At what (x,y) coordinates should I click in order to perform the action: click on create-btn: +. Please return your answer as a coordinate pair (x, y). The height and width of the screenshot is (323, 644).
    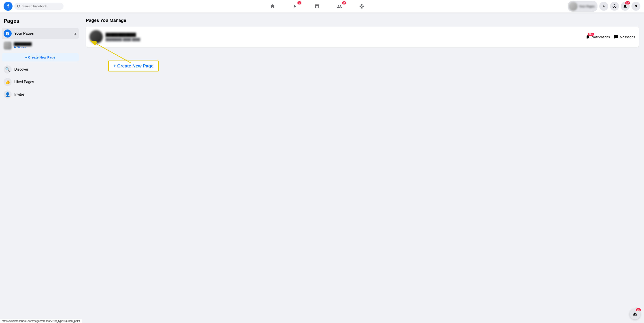
    Looking at the image, I should click on (604, 6).